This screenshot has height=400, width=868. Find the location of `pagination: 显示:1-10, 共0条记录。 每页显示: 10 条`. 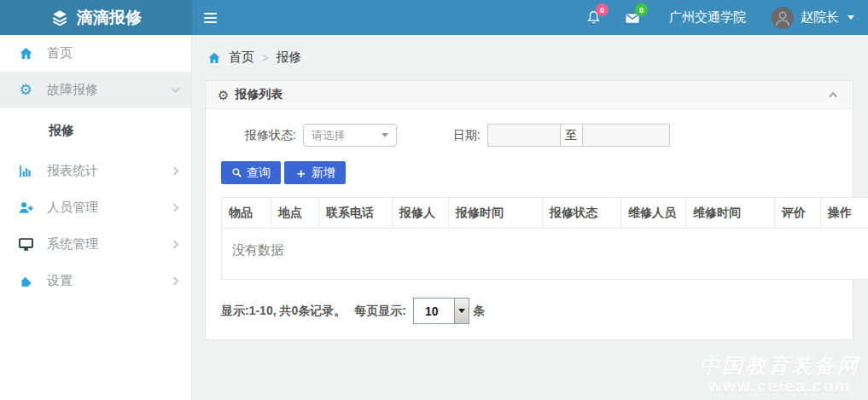

pagination: 显示:1-10, 共0条记录。 每页显示: 10 条 is located at coordinates (529, 312).